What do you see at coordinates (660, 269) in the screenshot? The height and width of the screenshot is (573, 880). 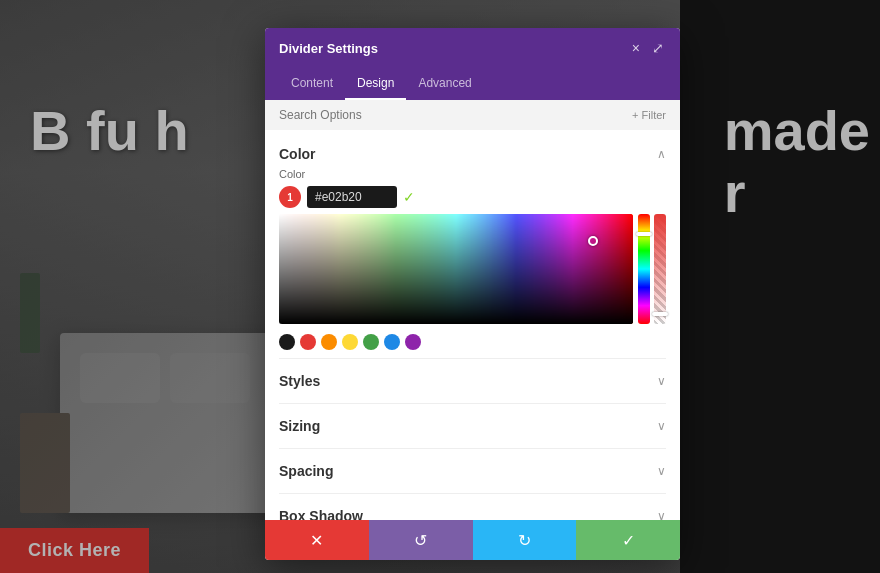 I see `alpha-bar` at bounding box center [660, 269].